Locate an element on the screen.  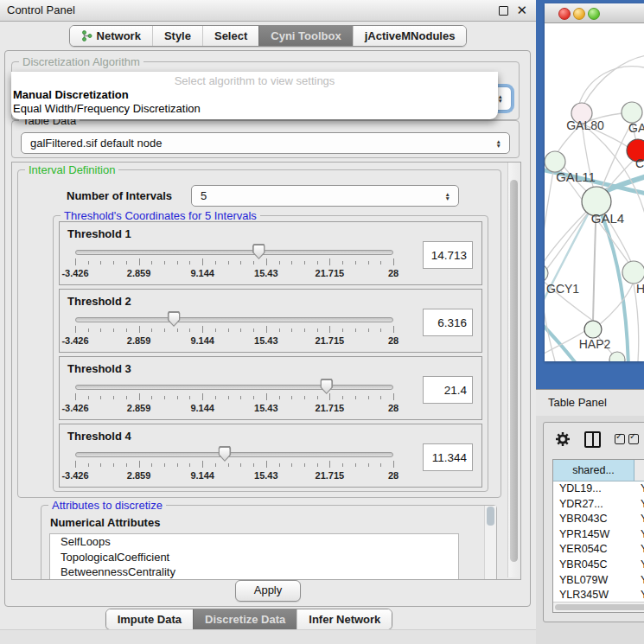
control-panel-titlebar: Control Panel ✕ is located at coordinates (268, 10).